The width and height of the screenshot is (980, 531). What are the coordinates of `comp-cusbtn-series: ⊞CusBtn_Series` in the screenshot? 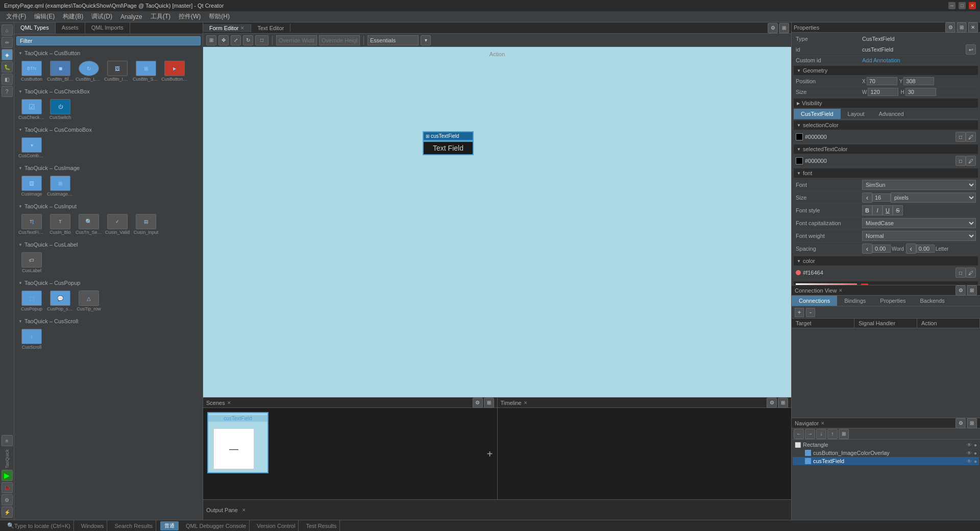 It's located at (146, 71).